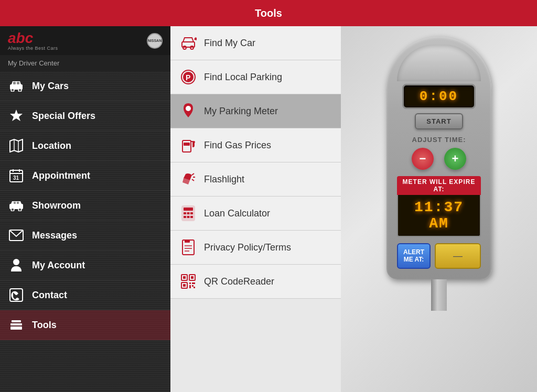  What do you see at coordinates (16, 205) in the screenshot?
I see `showroom-icon` at bounding box center [16, 205].